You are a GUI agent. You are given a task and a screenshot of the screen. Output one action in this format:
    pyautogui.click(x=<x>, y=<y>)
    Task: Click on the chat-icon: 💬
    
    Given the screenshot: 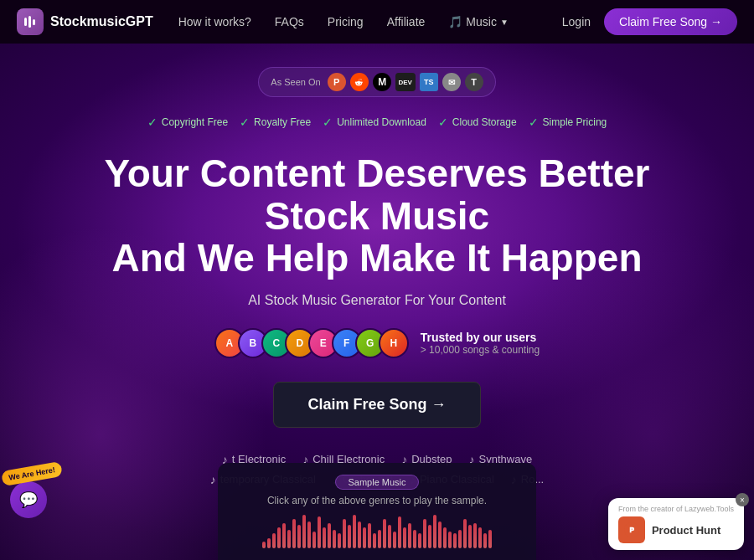 What is the action you would take?
    pyautogui.click(x=28, y=500)
    